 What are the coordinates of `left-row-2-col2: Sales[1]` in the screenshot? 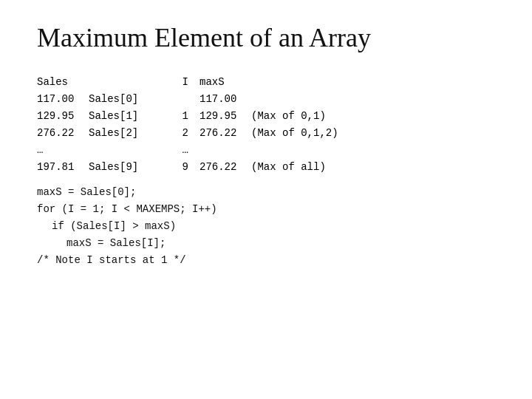 It's located at (122, 117).